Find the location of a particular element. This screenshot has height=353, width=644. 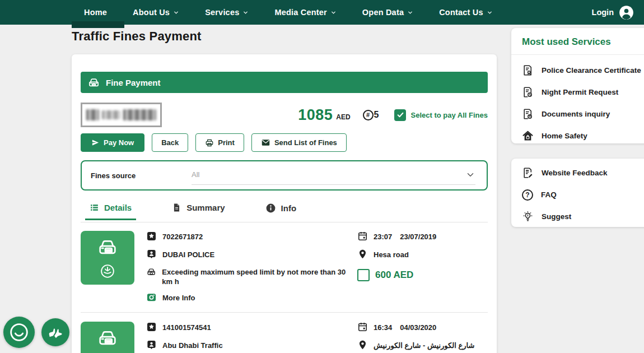

nav-menu: Home About Us Services Media Center Open… is located at coordinates (288, 12).